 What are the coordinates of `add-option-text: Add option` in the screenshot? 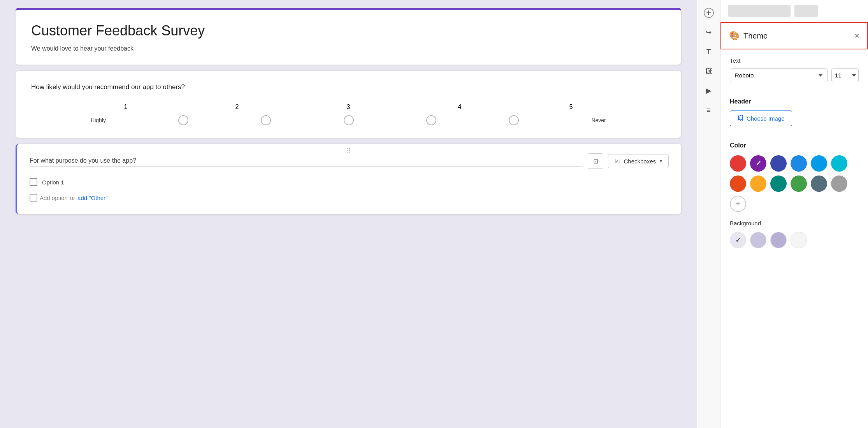 It's located at (54, 198).